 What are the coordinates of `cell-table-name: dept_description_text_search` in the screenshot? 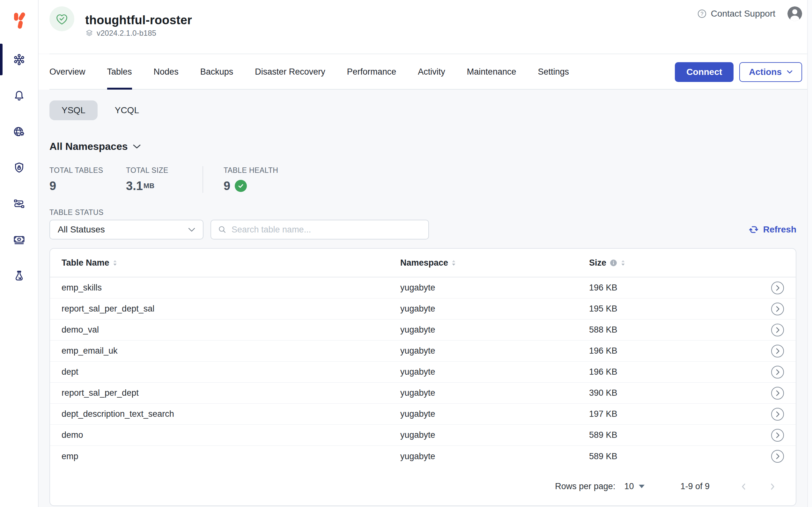 It's located at (231, 414).